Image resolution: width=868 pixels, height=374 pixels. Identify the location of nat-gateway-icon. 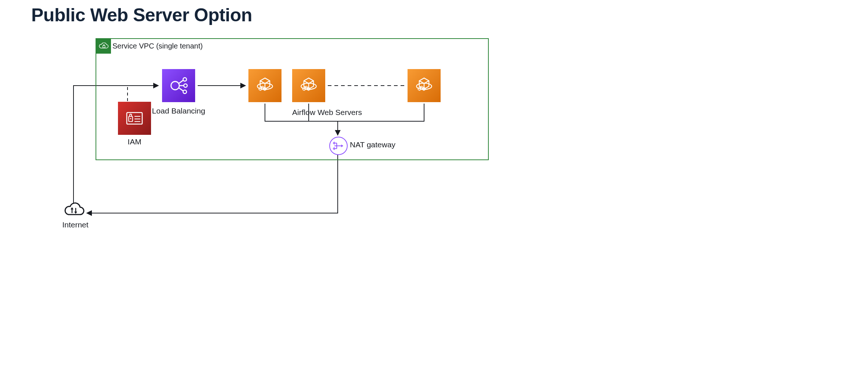
(338, 146).